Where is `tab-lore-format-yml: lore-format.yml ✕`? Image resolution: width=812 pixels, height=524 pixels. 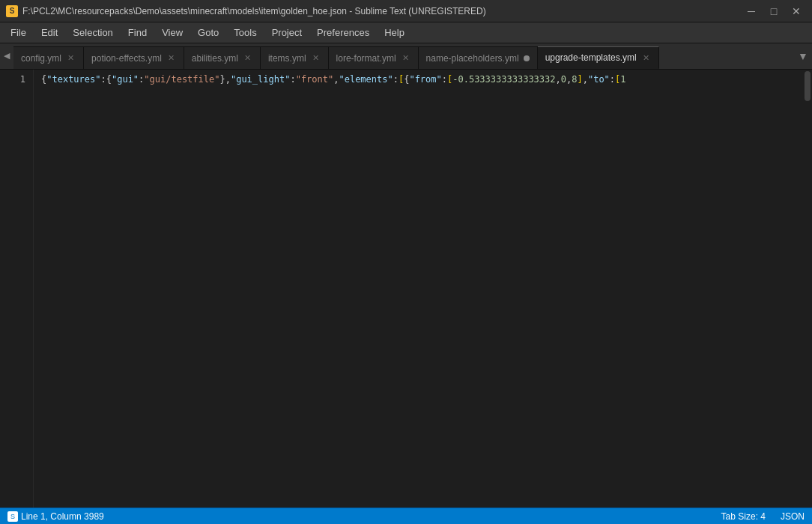 tab-lore-format-yml: lore-format.yml ✕ is located at coordinates (374, 58).